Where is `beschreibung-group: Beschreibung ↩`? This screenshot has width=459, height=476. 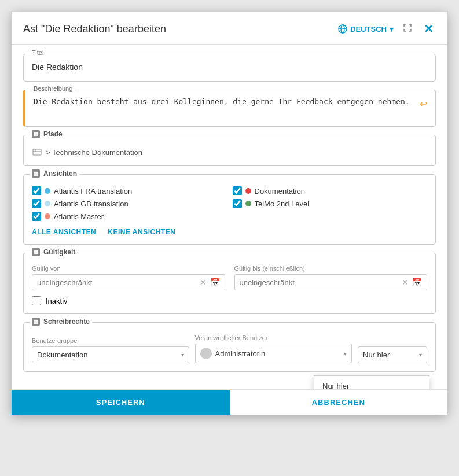
beschreibung-group: Beschreibung ↩ is located at coordinates (229, 108).